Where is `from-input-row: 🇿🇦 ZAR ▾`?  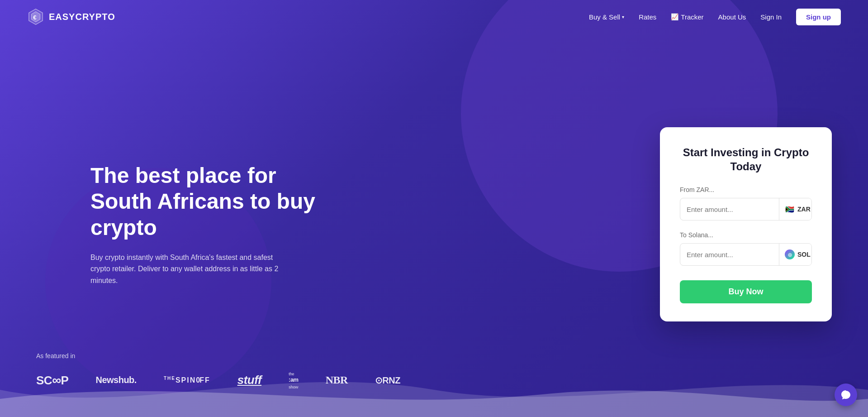
from-input-row: 🇿🇦 ZAR ▾ is located at coordinates (746, 209).